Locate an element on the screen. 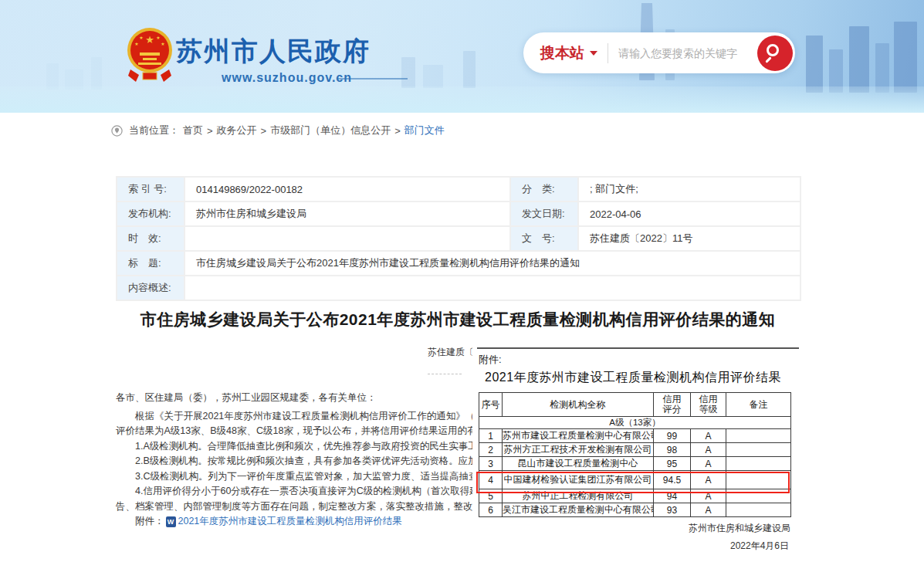 This screenshot has width=924, height=562. meta-value-docno: 苏住建质〔2022〕11号 is located at coordinates (689, 239).